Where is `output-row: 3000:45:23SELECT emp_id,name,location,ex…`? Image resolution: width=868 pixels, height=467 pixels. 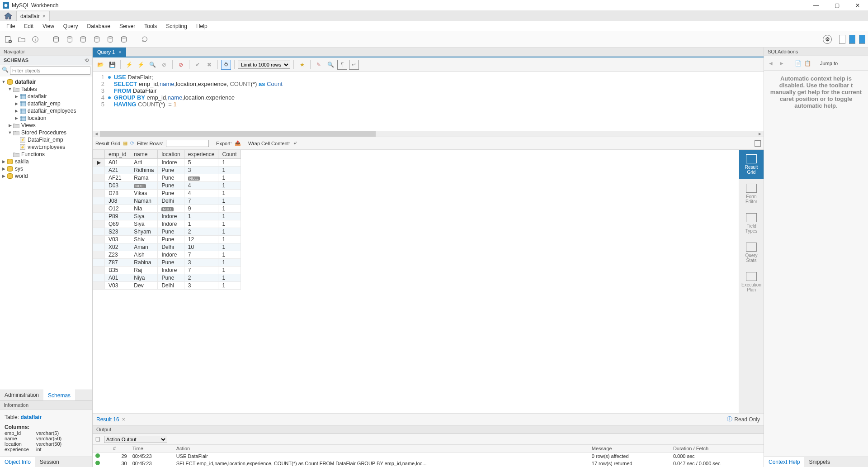 output-row: 3000:45:23SELECT emp_id,name,location,ex… is located at coordinates (428, 463).